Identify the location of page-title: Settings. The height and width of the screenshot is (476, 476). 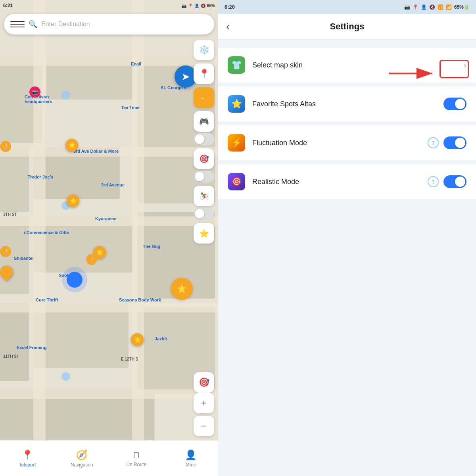
(347, 27).